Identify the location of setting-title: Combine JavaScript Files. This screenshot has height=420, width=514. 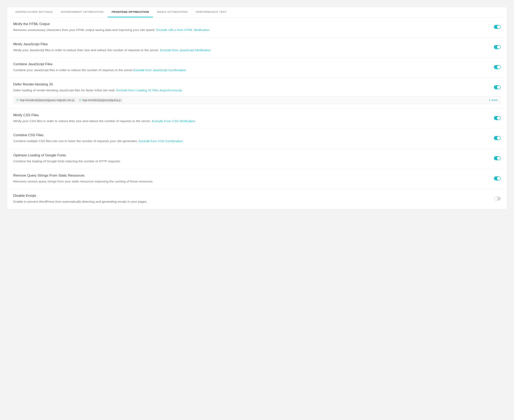
(249, 64).